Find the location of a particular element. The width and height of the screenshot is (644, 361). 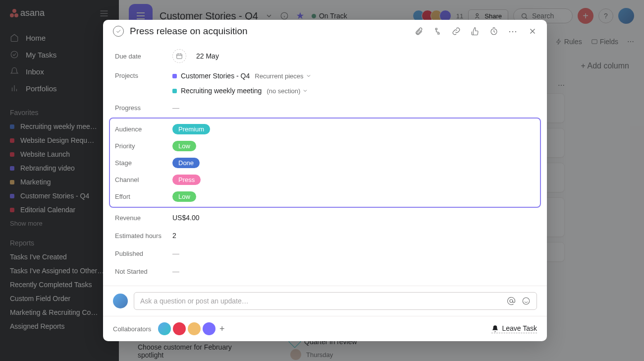

field-due-date: Due date 22 May is located at coordinates (325, 56).